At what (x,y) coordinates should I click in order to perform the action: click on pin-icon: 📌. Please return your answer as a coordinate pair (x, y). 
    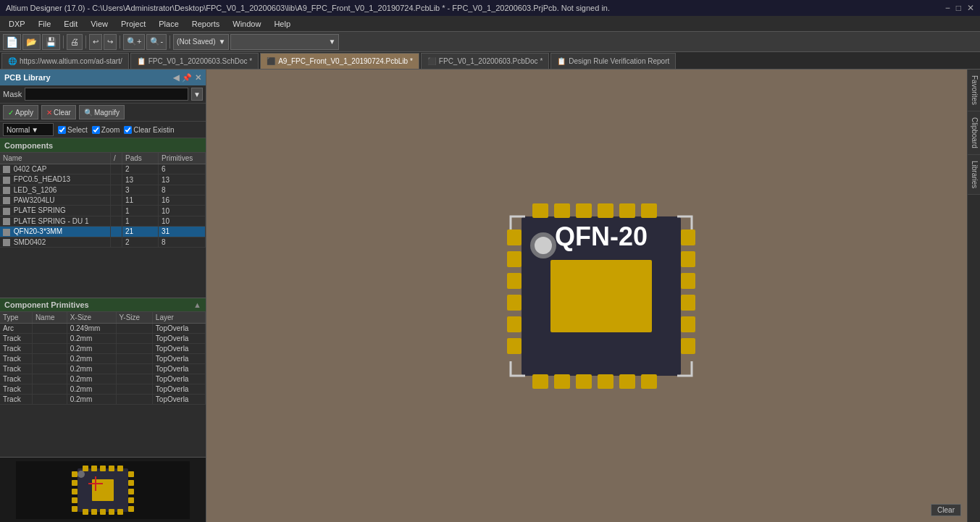
    Looking at the image, I should click on (187, 78).